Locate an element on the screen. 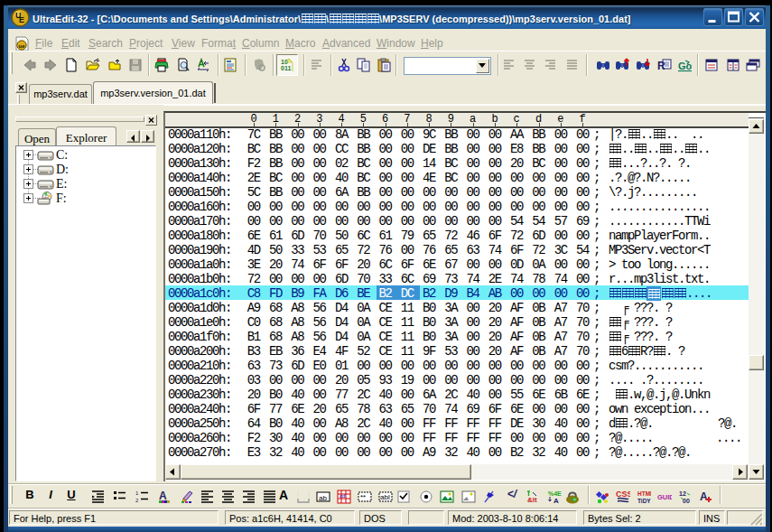  svg-text: 2 is located at coordinates (137, 500).